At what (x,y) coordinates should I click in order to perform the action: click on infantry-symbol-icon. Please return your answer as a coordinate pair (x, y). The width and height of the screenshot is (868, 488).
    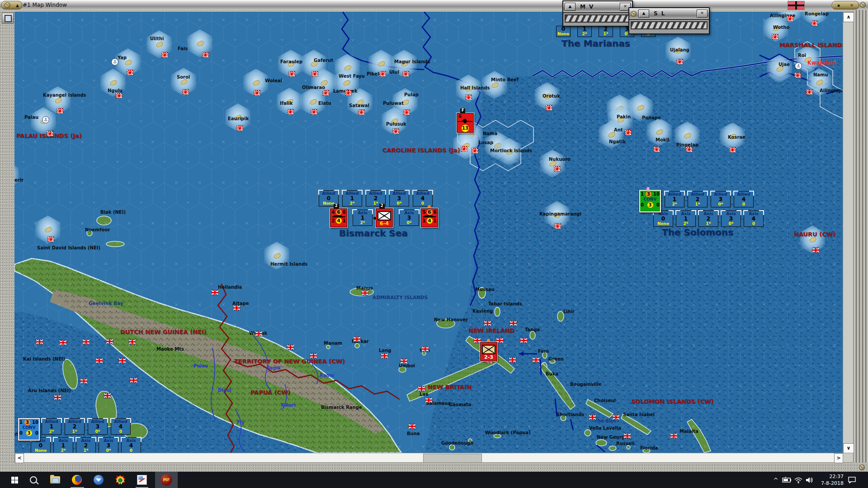
    Looking at the image, I should click on (384, 216).